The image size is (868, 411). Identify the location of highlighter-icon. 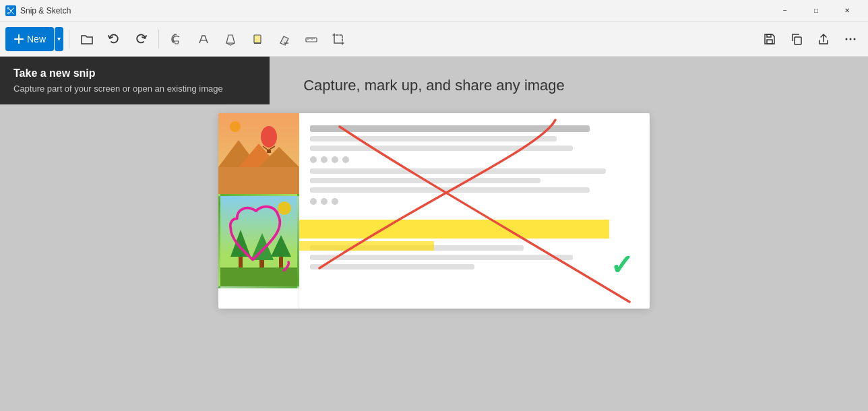
(257, 39).